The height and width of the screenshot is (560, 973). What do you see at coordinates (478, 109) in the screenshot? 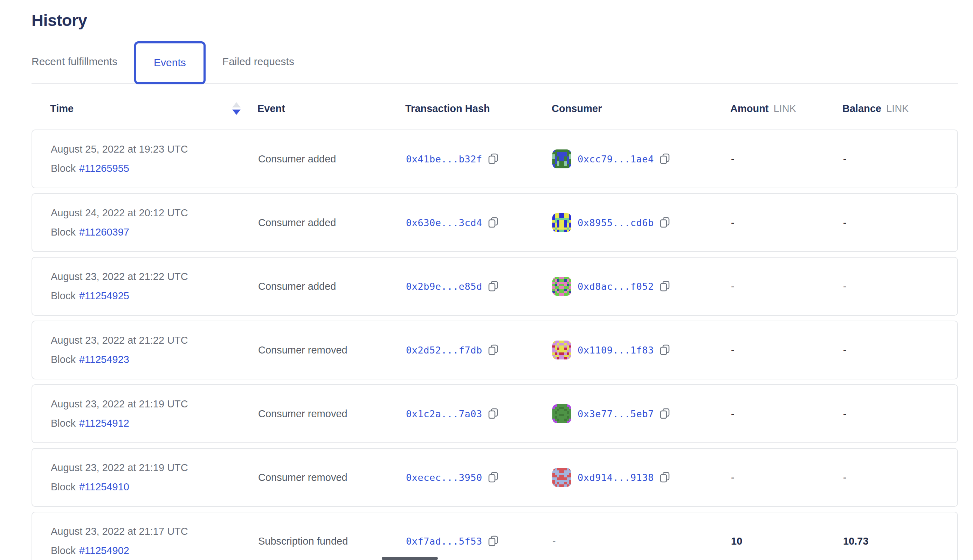
I see `column-header-transaction-hash: Transaction Hash` at bounding box center [478, 109].